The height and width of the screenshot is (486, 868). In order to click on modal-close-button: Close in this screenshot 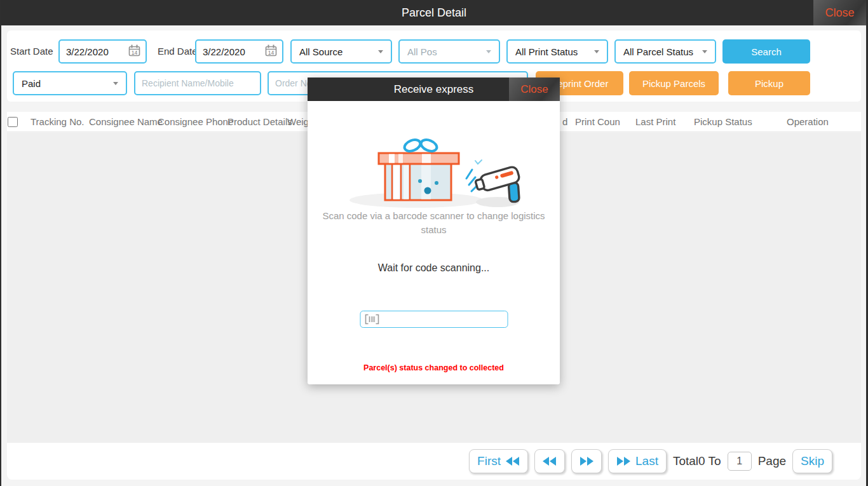, I will do `click(534, 89)`.